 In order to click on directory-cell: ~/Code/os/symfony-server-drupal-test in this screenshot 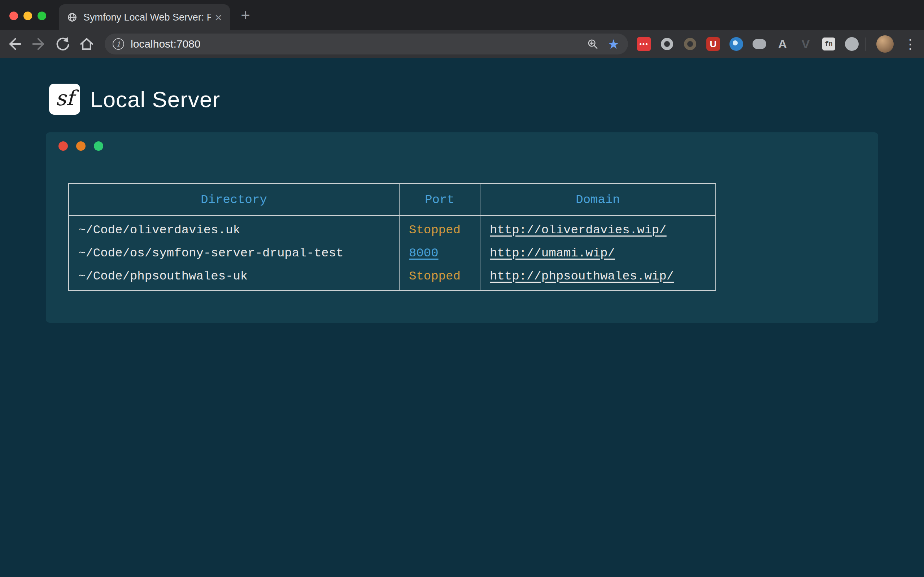, I will do `click(234, 253)`.